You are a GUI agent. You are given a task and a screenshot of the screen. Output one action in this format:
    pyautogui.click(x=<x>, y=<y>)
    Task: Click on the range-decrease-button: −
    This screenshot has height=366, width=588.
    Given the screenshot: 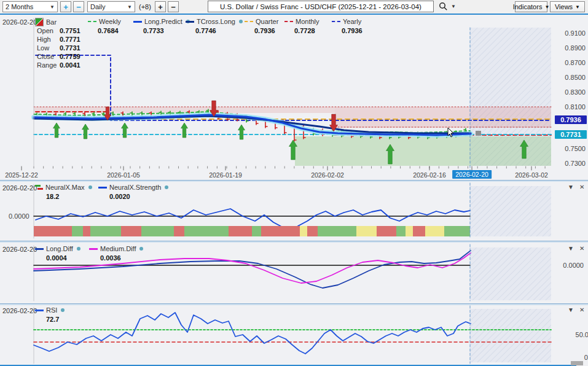 What is the action you would take?
    pyautogui.click(x=79, y=7)
    